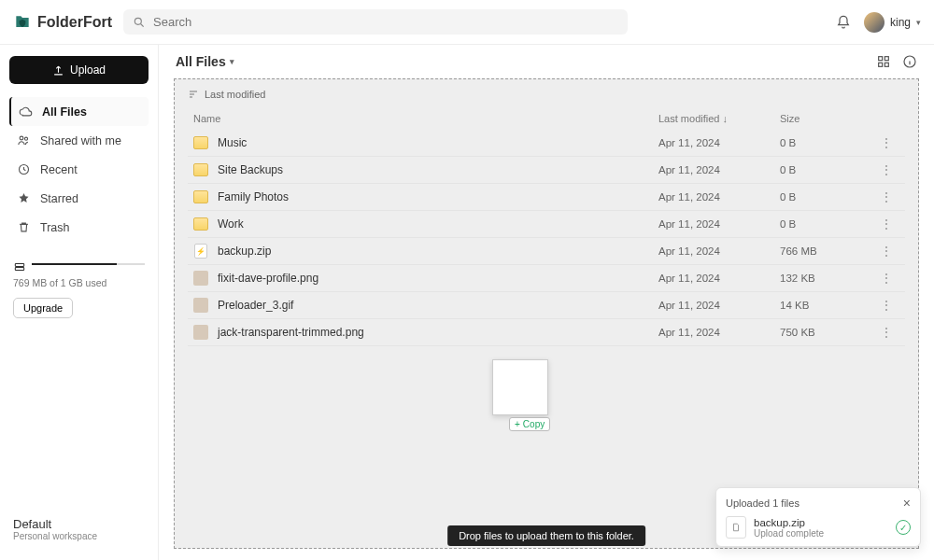 This screenshot has width=934, height=560. What do you see at coordinates (827, 251) in the screenshot?
I see `file-size: 766 MB` at bounding box center [827, 251].